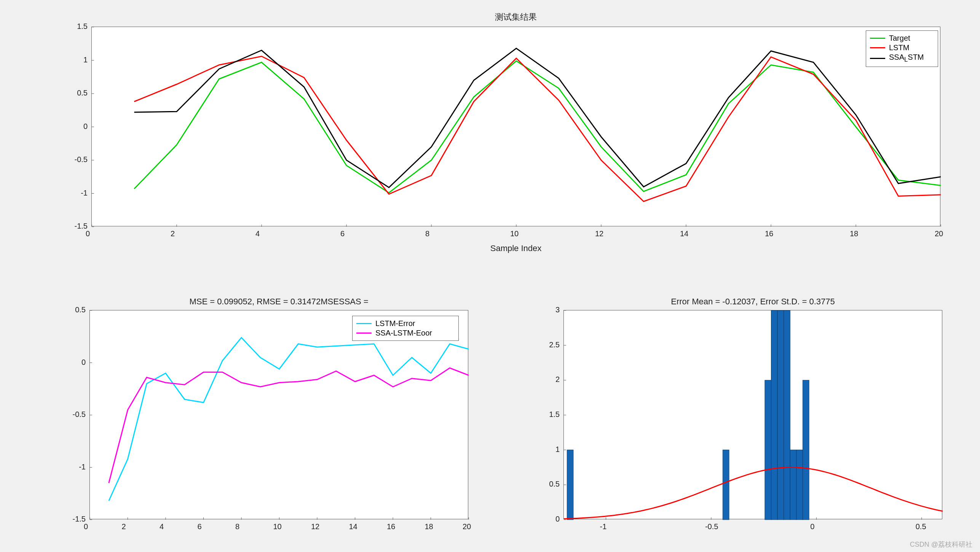 This screenshot has height=552, width=980. Describe the element at coordinates (554, 345) in the screenshot. I see `y-tick-label: 2.5` at that location.